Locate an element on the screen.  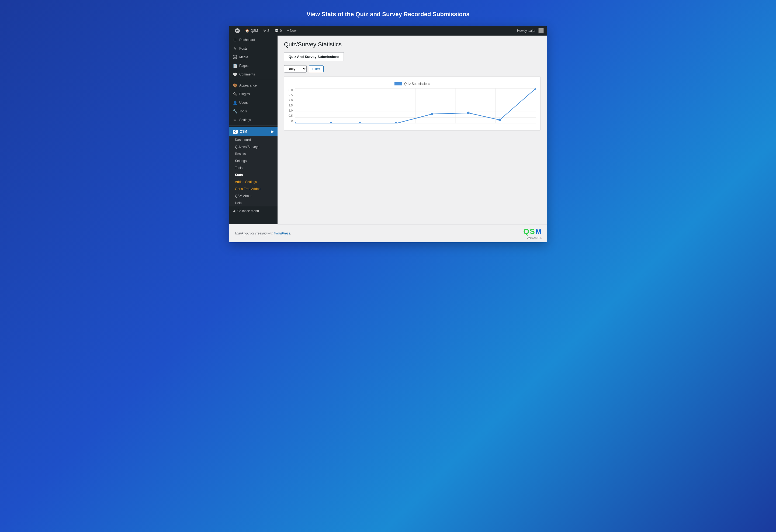
tab-quiz-submissions: Quiz And Survey Submissions is located at coordinates (314, 57).